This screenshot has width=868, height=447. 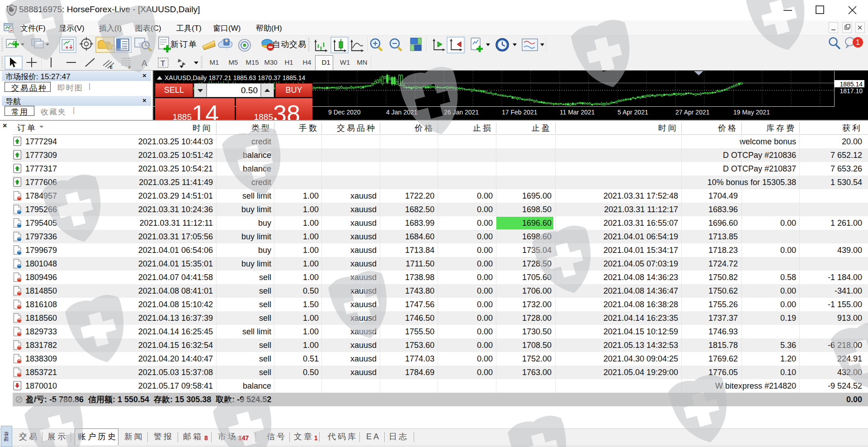 What do you see at coordinates (633, 112) in the screenshot?
I see `svg-text: 5 Apr 2021` at bounding box center [633, 112].